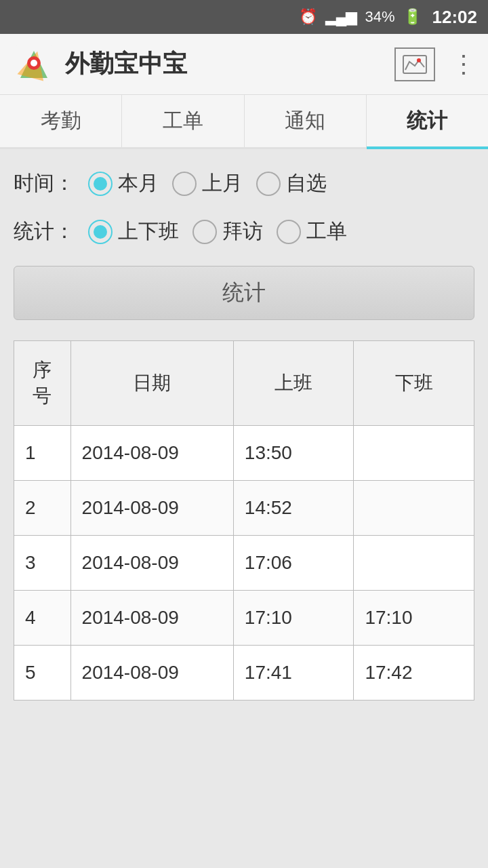 The image size is (488, 868). Describe the element at coordinates (293, 618) in the screenshot. I see `cell-start: 17:10` at that location.